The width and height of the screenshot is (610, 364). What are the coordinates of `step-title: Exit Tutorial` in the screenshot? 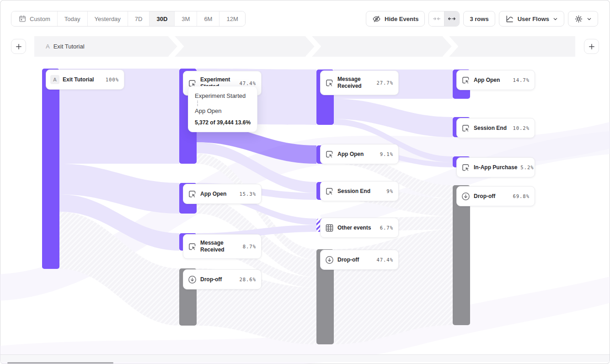 It's located at (69, 47).